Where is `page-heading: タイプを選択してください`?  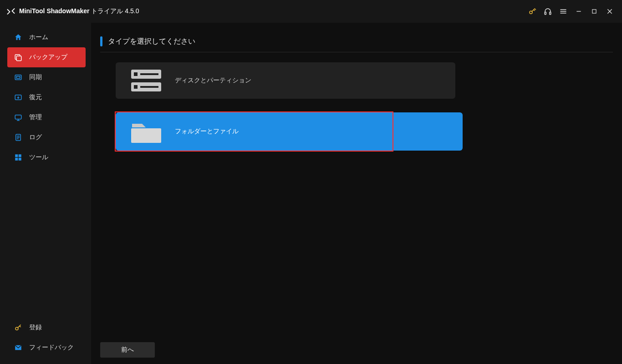 page-heading: タイプを選択してください is located at coordinates (357, 45).